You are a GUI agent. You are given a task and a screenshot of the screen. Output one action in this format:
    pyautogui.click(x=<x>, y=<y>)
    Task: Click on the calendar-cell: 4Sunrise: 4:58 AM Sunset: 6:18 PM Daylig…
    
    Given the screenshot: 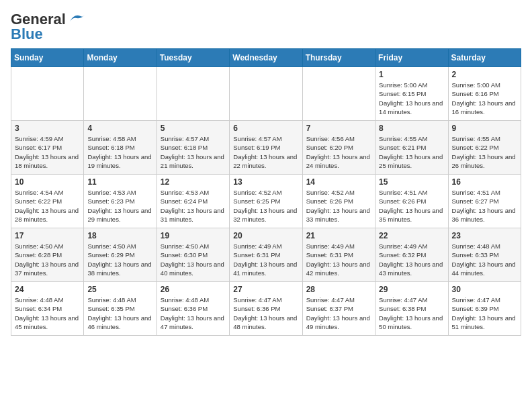 What is the action you would take?
    pyautogui.click(x=120, y=148)
    